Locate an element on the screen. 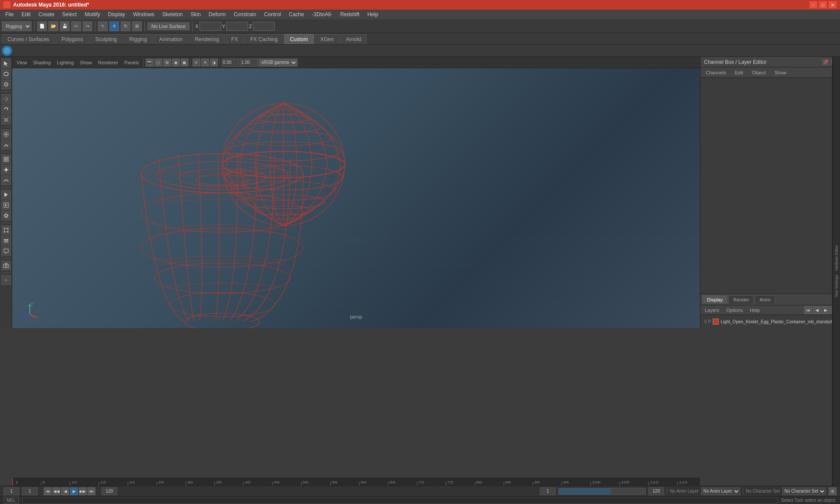  cb-pin-button: 📌 is located at coordinates (826, 62).